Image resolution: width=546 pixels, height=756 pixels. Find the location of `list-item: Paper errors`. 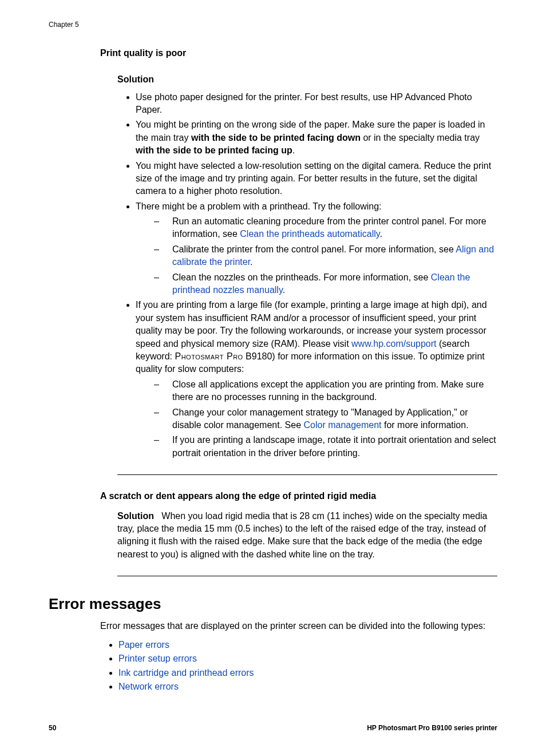

list-item: Paper errors is located at coordinates (308, 645).